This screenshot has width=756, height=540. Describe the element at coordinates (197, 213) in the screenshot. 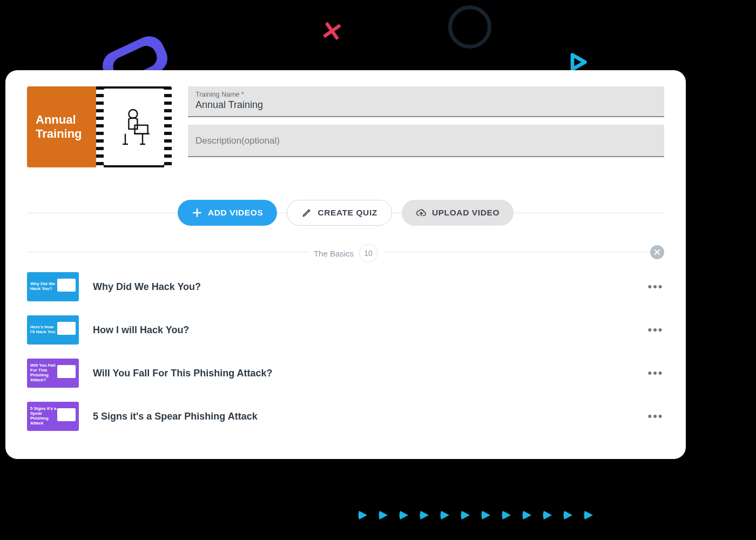

I see `plus-icon` at that location.